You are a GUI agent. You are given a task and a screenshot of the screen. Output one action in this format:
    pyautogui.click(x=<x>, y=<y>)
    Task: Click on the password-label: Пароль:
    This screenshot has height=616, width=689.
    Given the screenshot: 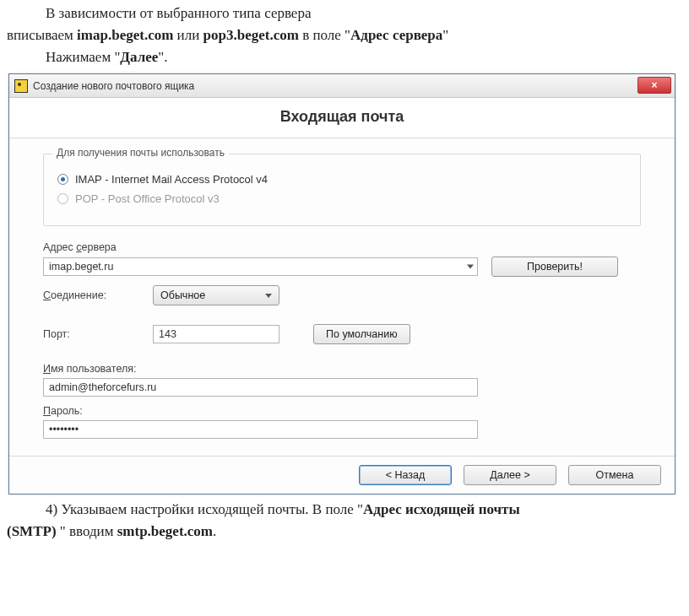 What is the action you would take?
    pyautogui.click(x=342, y=411)
    